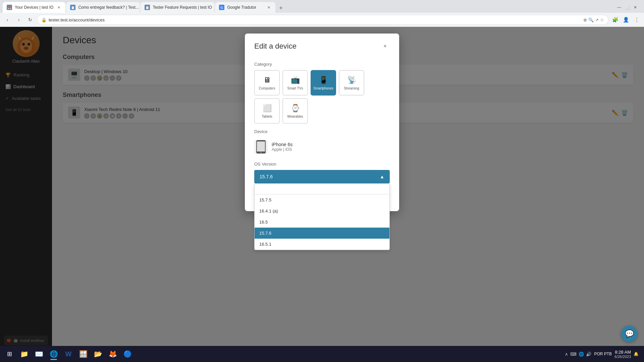  What do you see at coordinates (323, 80) in the screenshot?
I see `smartphones-cat-icon: 📱` at bounding box center [323, 80].